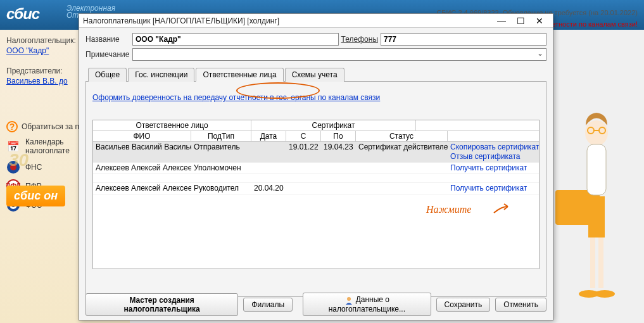  I want to click on headset-icon: ?, so click(12, 127).